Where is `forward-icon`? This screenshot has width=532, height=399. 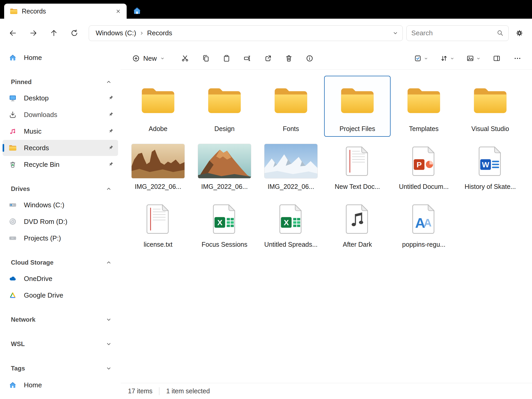 forward-icon is located at coordinates (33, 33).